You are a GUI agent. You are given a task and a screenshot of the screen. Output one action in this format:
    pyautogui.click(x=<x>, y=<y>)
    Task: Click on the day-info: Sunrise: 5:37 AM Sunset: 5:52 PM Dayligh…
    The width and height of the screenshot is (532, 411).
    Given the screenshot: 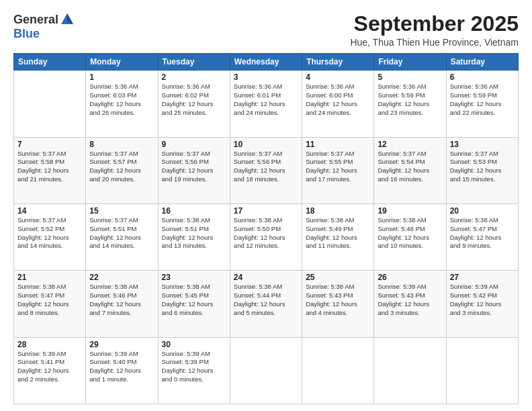 What is the action you would take?
    pyautogui.click(x=50, y=234)
    